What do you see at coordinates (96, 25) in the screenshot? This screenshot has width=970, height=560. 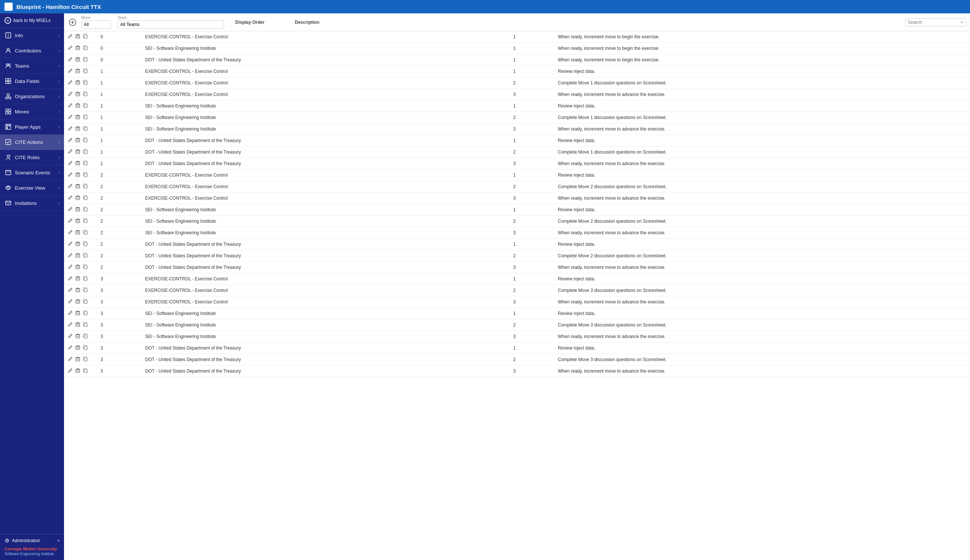 I see `move-filter-select: All 0 1 2 3` at bounding box center [96, 25].